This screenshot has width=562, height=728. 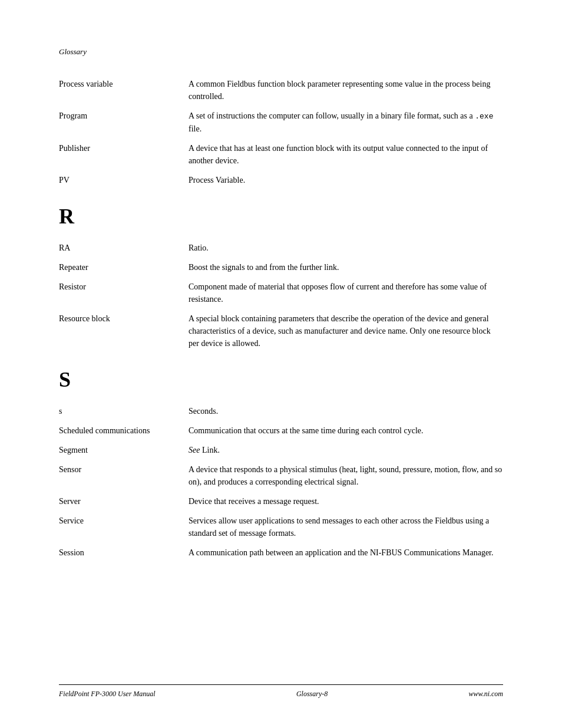 What do you see at coordinates (281, 216) in the screenshot?
I see `section-r-heading: R` at bounding box center [281, 216].